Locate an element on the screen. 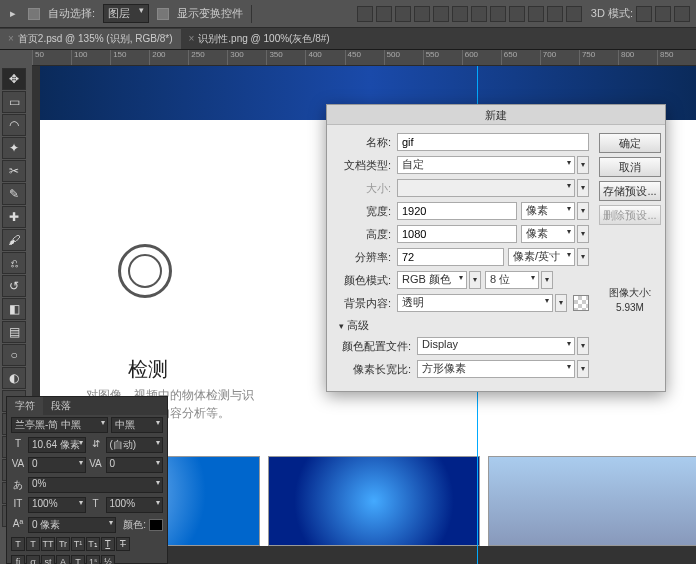 The width and height of the screenshot is (696, 564). heal-tool: ✚ is located at coordinates (14, 217).